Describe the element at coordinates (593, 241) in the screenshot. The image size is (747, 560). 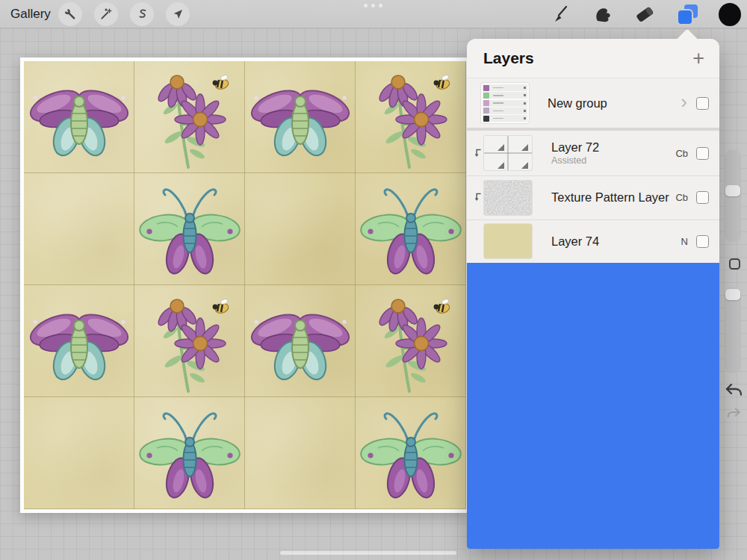
I see `layer-row-layer-74: Layer 74N` at that location.